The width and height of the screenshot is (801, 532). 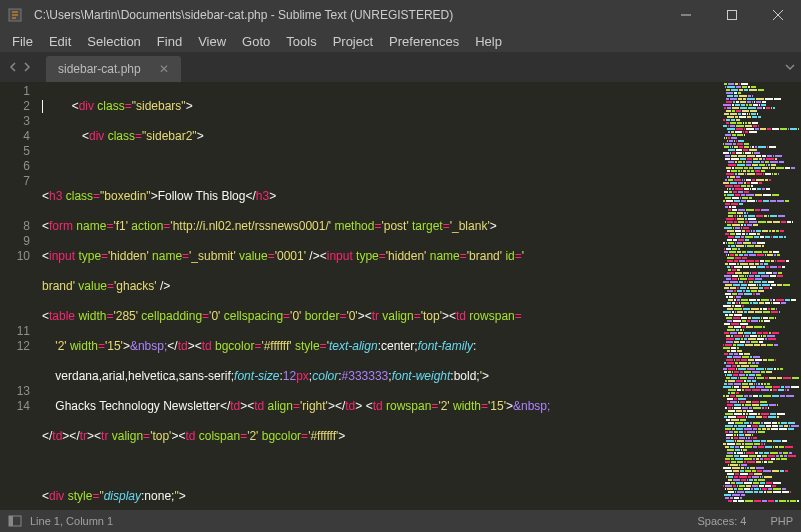 What do you see at coordinates (114, 69) in the screenshot?
I see `tab-active: sidebar-cat.php ✕` at bounding box center [114, 69].